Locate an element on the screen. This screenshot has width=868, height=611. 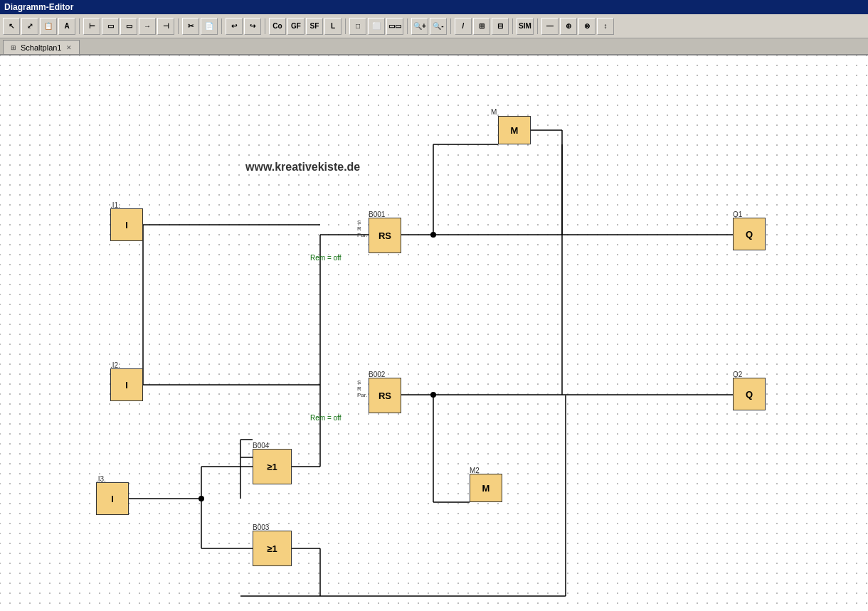
tool-btn-co: Co is located at coordinates (277, 26).